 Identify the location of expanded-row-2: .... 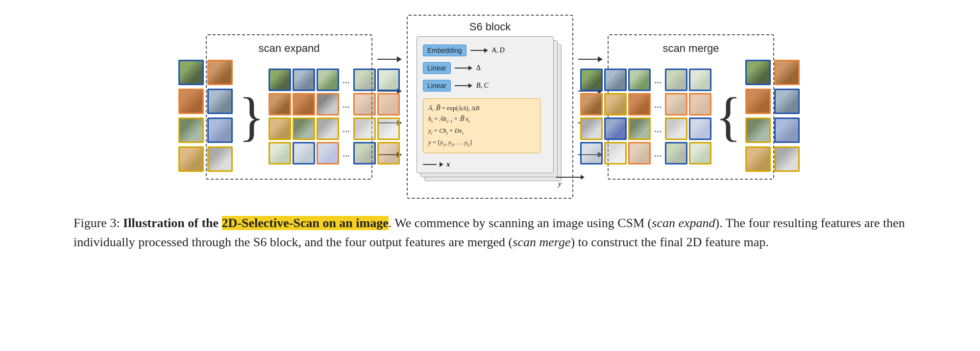
(334, 104).